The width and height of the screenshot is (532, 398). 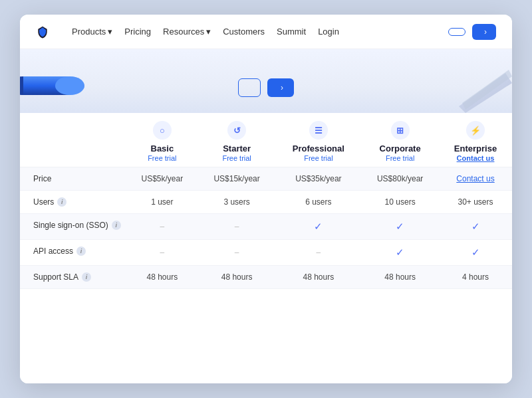 What do you see at coordinates (400, 130) in the screenshot?
I see `corporate-icon: ⊞` at bounding box center [400, 130].